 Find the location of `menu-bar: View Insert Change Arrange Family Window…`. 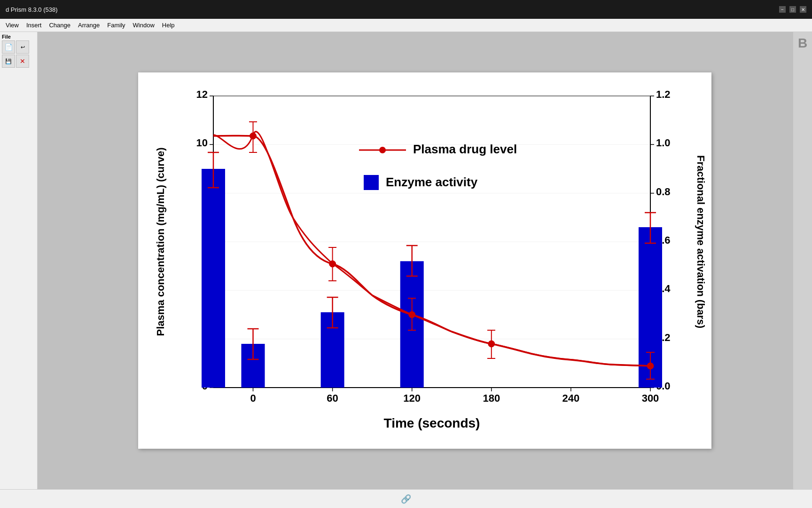

menu-bar: View Insert Change Arrange Family Window… is located at coordinates (406, 25).